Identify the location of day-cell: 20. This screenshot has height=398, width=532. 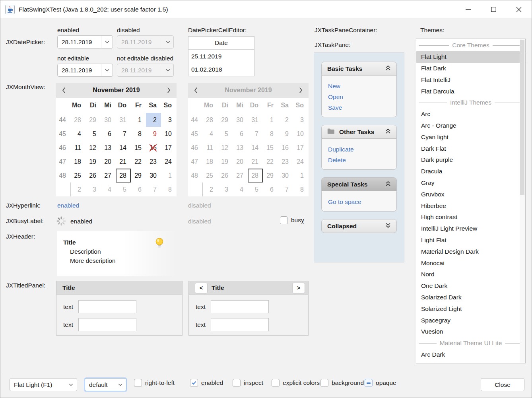
(108, 161).